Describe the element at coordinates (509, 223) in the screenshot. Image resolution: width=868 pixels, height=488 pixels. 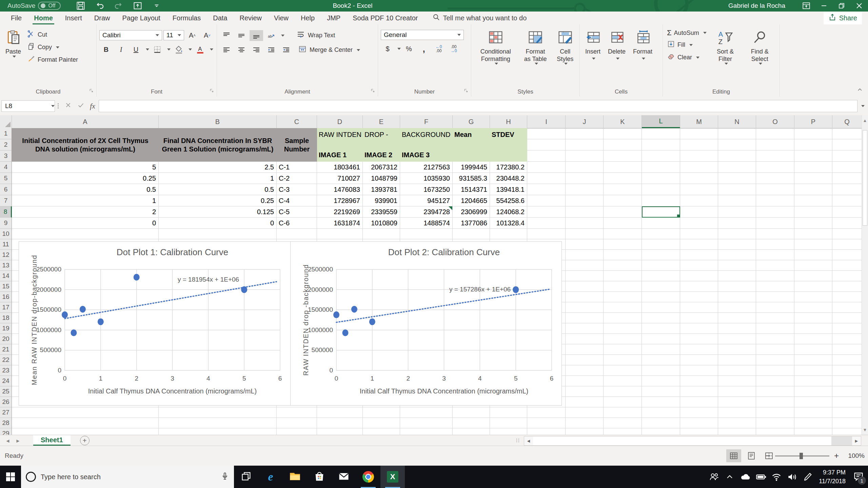
I see `cell-H9: 101328.4` at that location.